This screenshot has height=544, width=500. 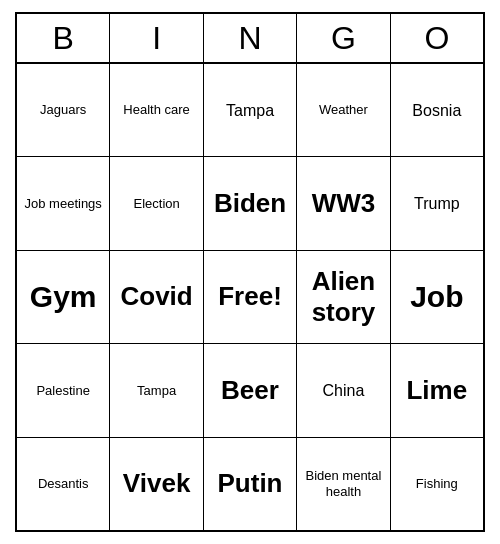 I want to click on cell-0-4: Bosnia, so click(x=437, y=110).